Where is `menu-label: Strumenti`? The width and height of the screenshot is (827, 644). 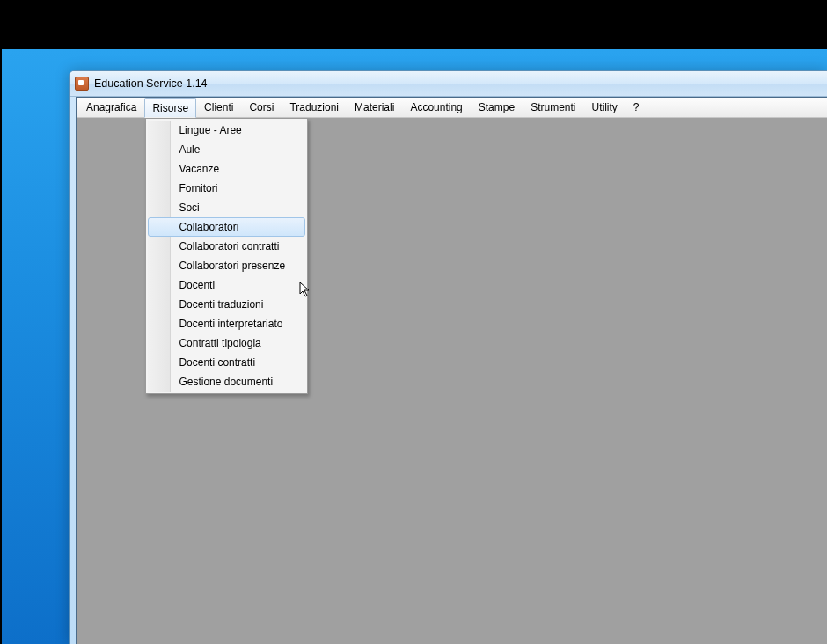 menu-label: Strumenti is located at coordinates (553, 107).